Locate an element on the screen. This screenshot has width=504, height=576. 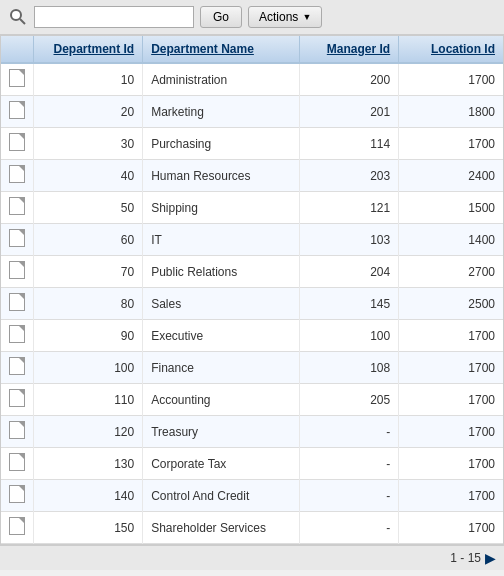
table-row: 70Public Relations2042700 is located at coordinates (252, 272).